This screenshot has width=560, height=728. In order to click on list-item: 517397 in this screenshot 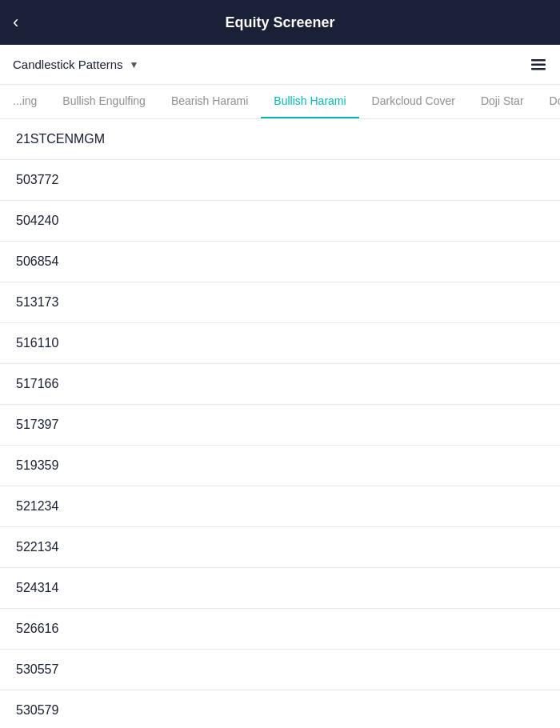, I will do `click(280, 426)`.